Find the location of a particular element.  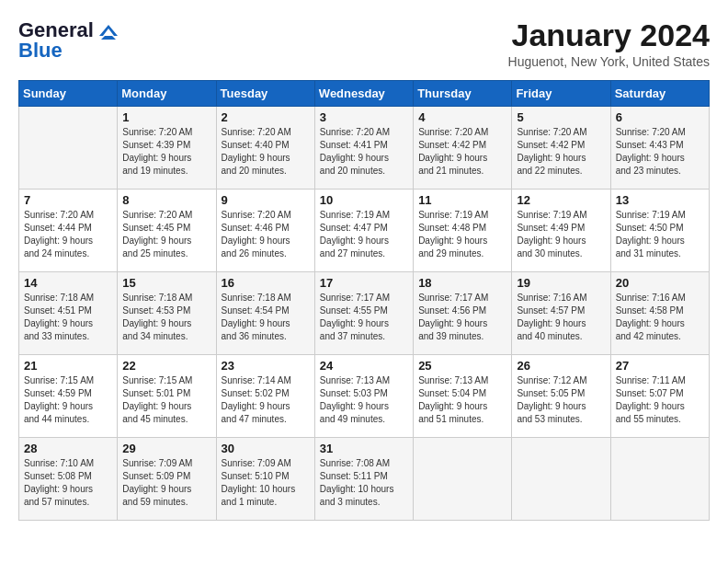

weekday-header-wednesday: Wednesday is located at coordinates (364, 94).